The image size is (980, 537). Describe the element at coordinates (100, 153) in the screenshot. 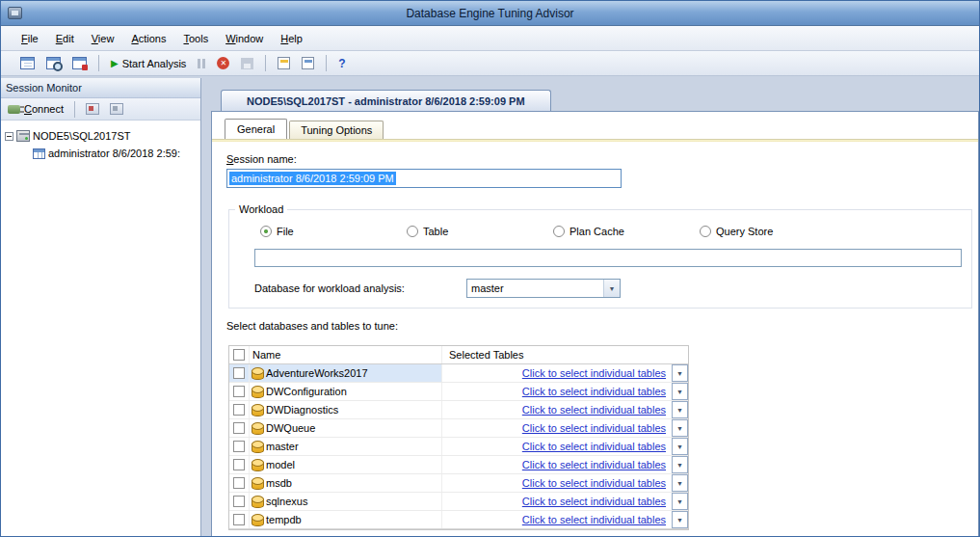

I see `tree-node-session: administrator 8/6/2018 2:59:` at that location.